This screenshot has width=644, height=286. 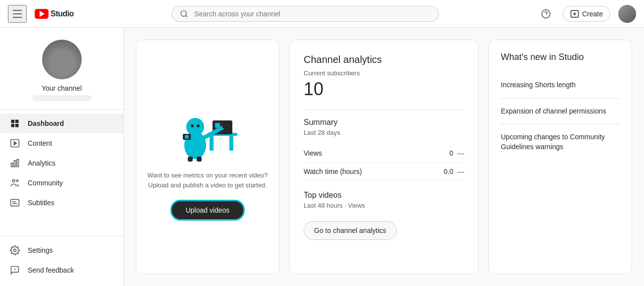 I want to click on upload-illustration, so click(x=208, y=128).